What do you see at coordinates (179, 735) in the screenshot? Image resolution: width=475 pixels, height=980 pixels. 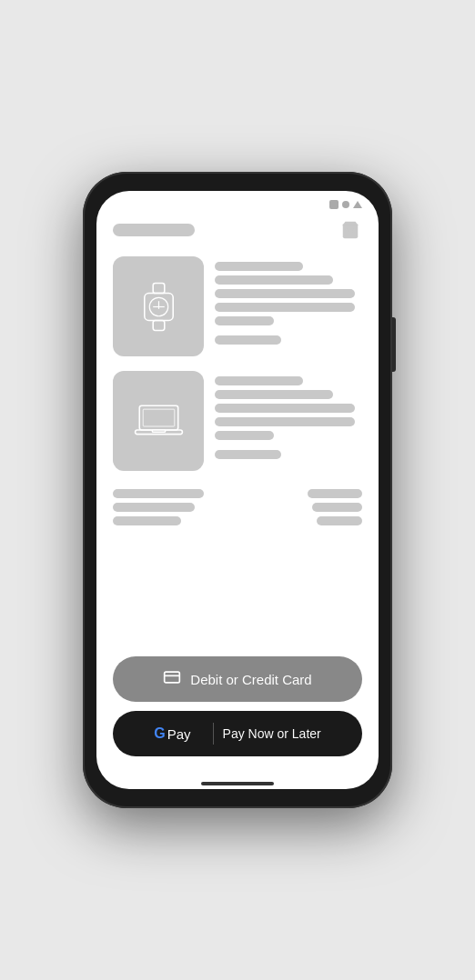 I see `google-pay-word: Pay` at bounding box center [179, 735].